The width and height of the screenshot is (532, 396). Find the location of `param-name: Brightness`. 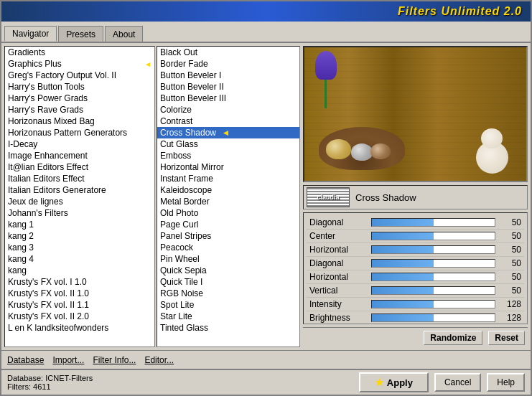

param-name: Brightness is located at coordinates (338, 318).